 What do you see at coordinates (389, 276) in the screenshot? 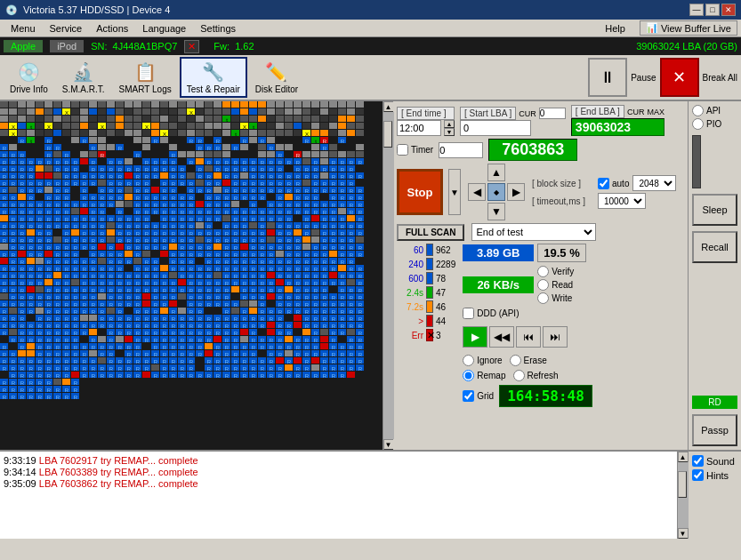
I see `scroll-track` at bounding box center [389, 276].